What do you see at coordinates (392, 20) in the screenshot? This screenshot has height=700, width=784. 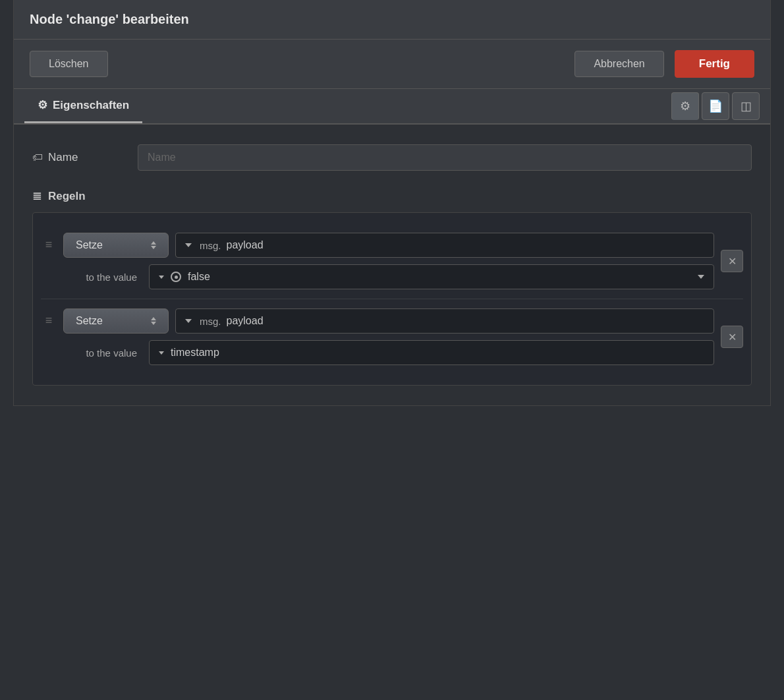 I see `page-title: Node 'change' bearbeiten` at bounding box center [392, 20].